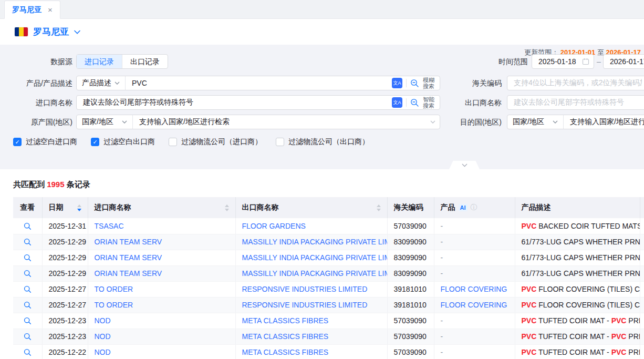 Image resolution: width=644 pixels, height=359 pixels. I want to click on col-date: 日期, so click(65, 208).